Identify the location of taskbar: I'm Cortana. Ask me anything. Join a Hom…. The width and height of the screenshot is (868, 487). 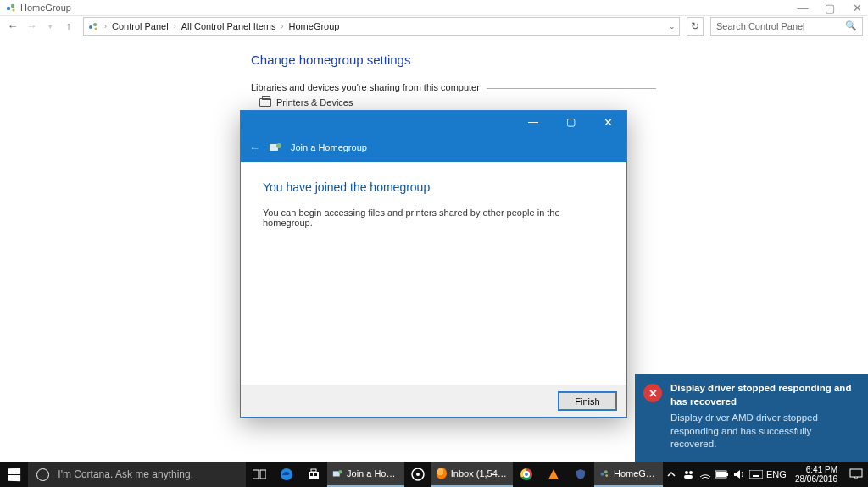
(434, 474).